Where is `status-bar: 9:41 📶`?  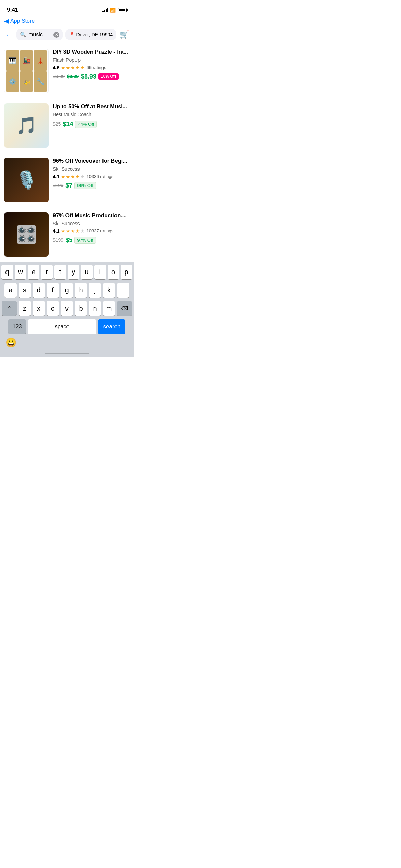 status-bar: 9:41 📶 is located at coordinates (67, 8).